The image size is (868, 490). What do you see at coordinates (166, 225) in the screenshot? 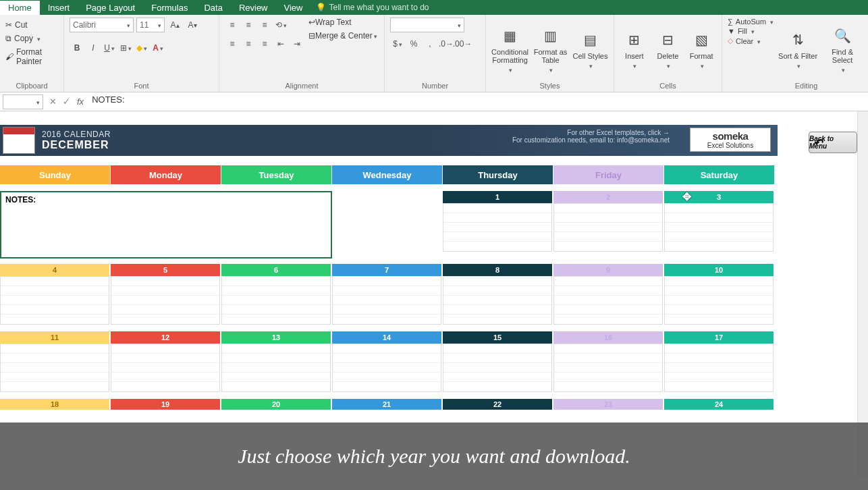
I see `notes-cell: NOTES:` at bounding box center [166, 225].